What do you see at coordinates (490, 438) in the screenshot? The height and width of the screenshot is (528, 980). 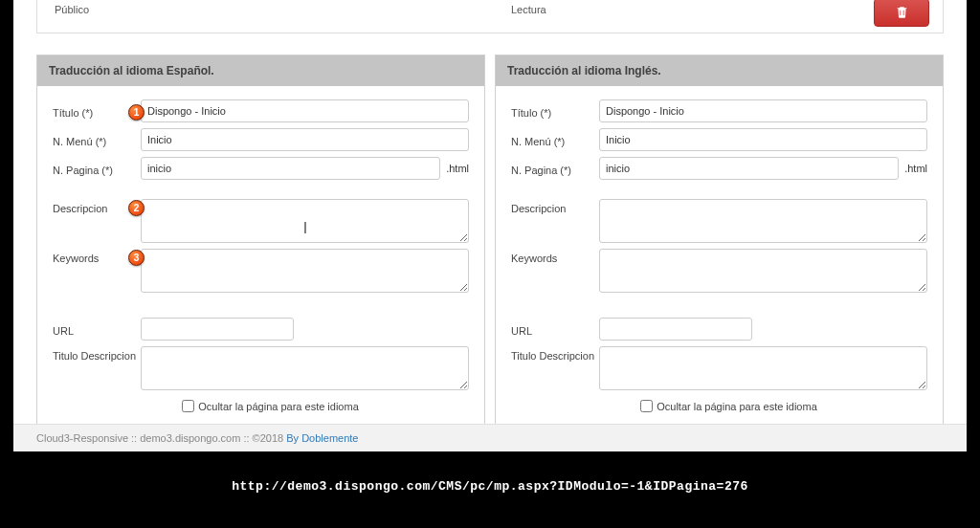 I see `footer: Cloud3-Responsive :: demo3.dispongo.com …` at bounding box center [490, 438].